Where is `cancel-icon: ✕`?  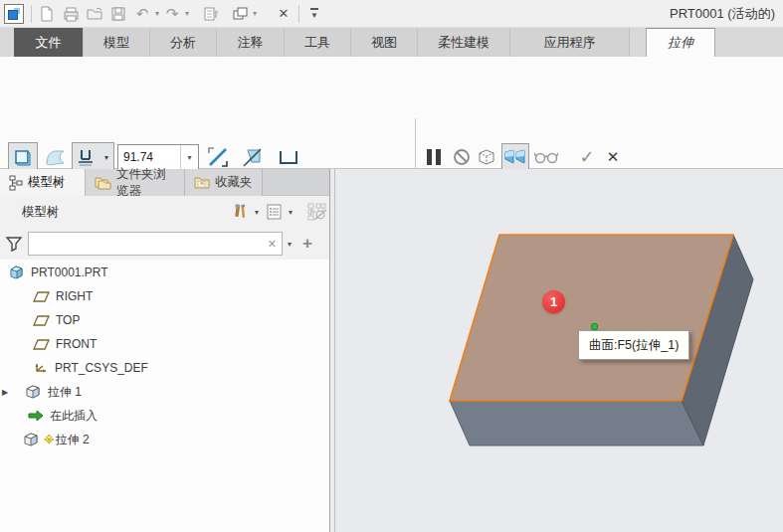
cancel-icon: ✕ is located at coordinates (613, 157).